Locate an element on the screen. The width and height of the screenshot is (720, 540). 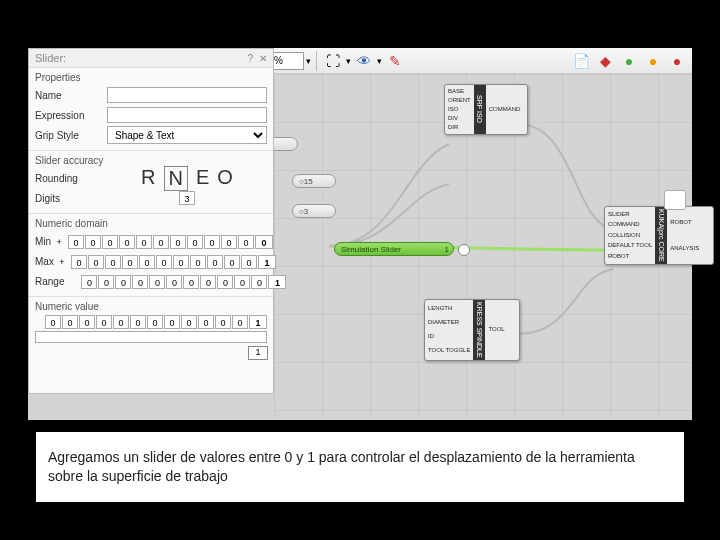
eye-icon: 👁 is located at coordinates (364, 61).